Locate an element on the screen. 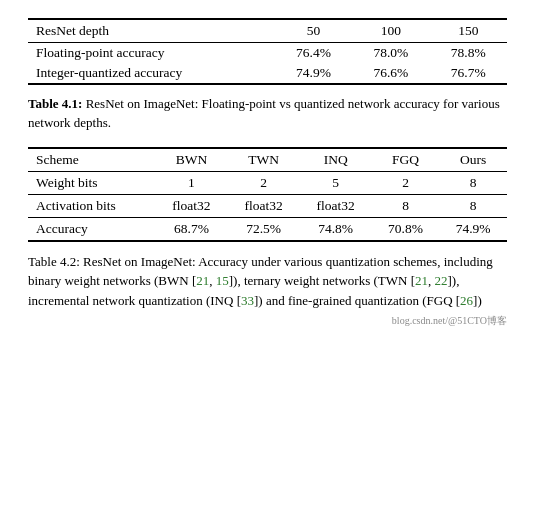 The height and width of the screenshot is (508, 535). caption42-text4: ]) and fine-grained quantization (FGQ [ is located at coordinates (357, 300).